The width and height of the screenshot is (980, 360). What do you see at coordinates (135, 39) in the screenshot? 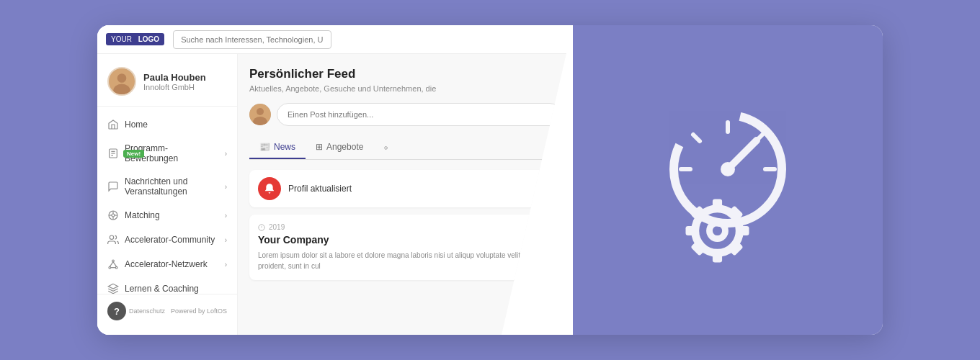
I see `logo: YOUR LOGO` at bounding box center [135, 39].